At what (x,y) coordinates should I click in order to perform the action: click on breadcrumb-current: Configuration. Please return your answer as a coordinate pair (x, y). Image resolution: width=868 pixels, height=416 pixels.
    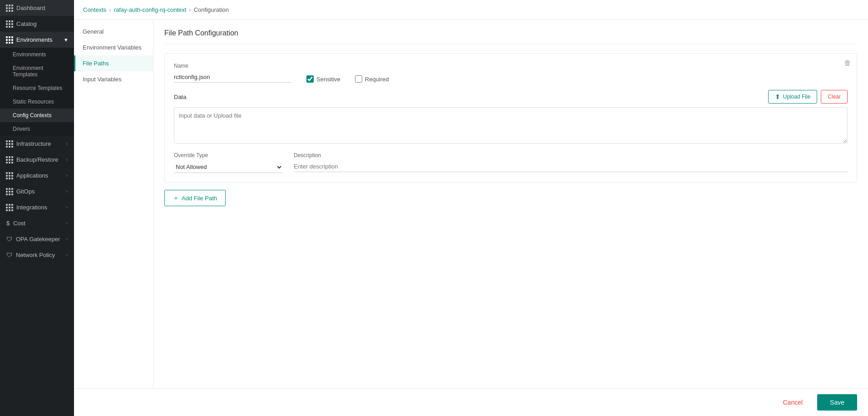
    Looking at the image, I should click on (212, 10).